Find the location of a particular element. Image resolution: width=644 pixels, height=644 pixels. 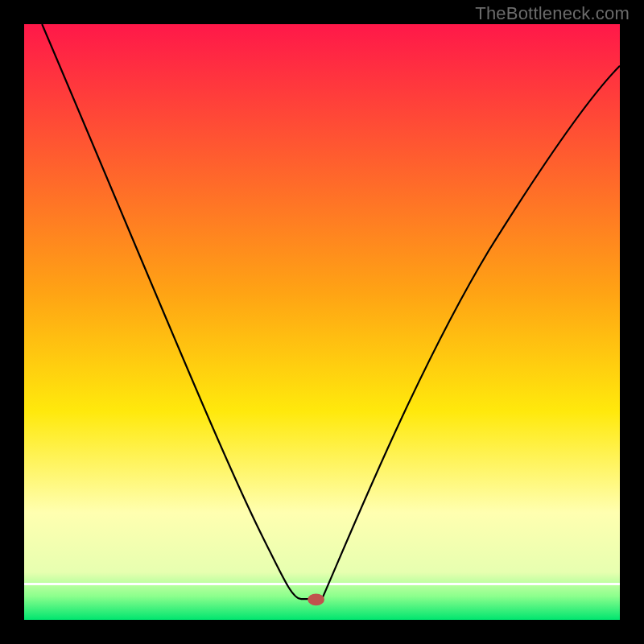

marker-point is located at coordinates (316, 599).